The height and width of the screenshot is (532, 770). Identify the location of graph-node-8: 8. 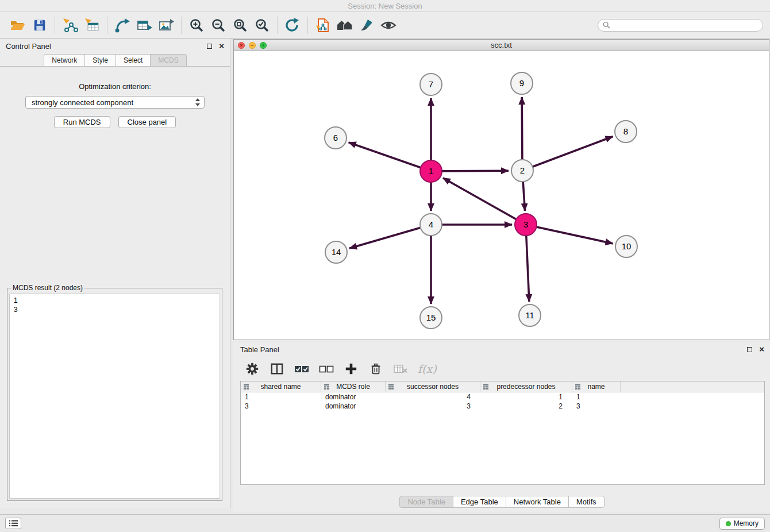
(626, 132).